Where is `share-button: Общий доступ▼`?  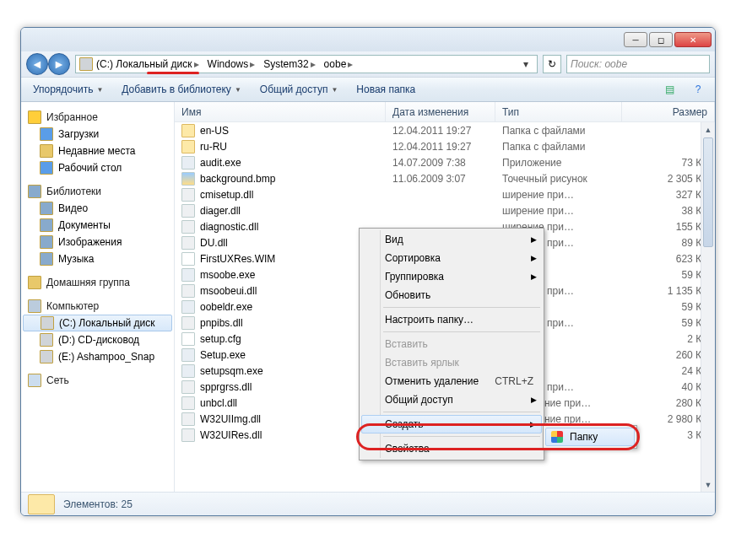
share-button: Общий доступ▼ is located at coordinates (299, 89).